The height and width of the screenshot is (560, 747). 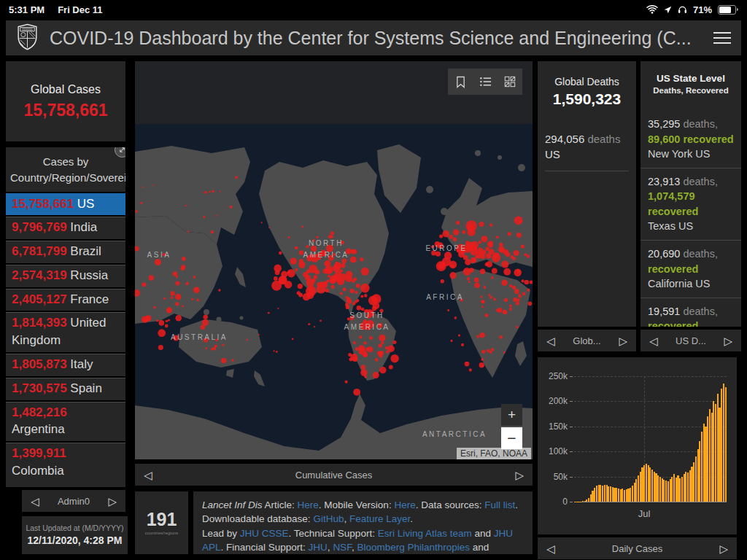 I want to click on global-deaths-pagination-label: Glob..., so click(x=587, y=341).